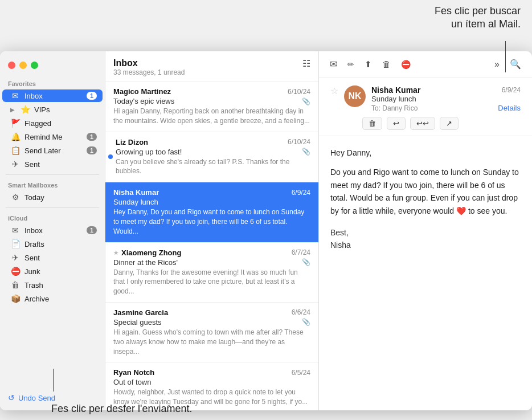 The image size is (532, 420). I want to click on filter-icon: ☷, so click(306, 64).